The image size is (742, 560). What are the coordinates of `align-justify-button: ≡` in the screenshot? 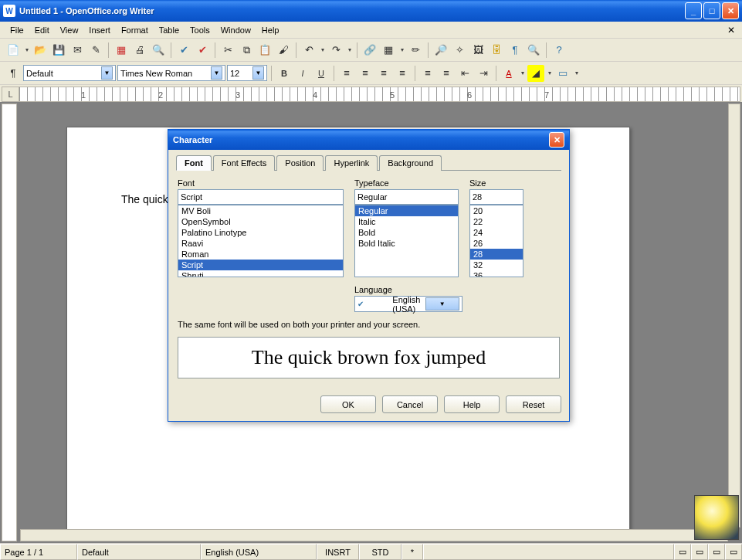 It's located at (402, 73).